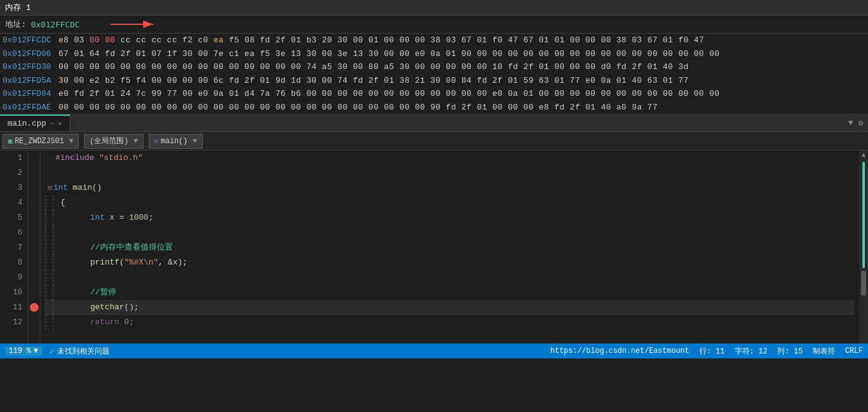 This screenshot has width=868, height=412. What do you see at coordinates (30, 40) in the screenshot?
I see `mem-addr-0: 0x012FFCDC` at bounding box center [30, 40].